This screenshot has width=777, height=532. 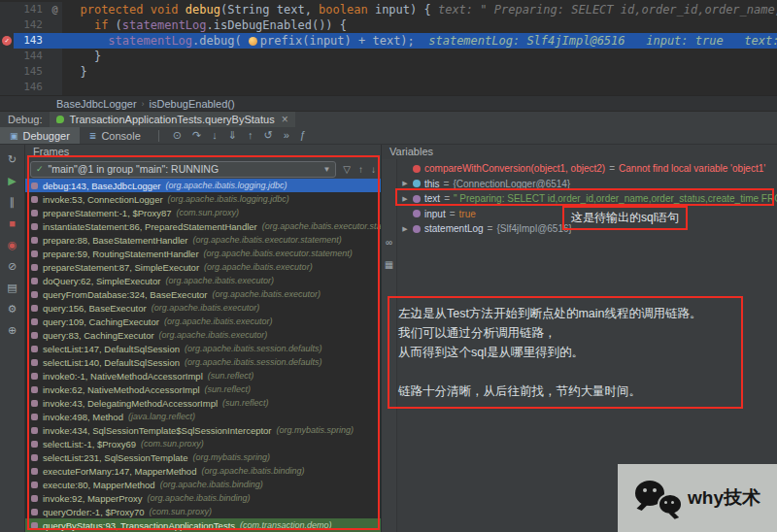 What do you see at coordinates (203, 199) in the screenshot?
I see `stack-frame-row: invoke:53, ConnectionLogger(org.apache.i…` at bounding box center [203, 199].